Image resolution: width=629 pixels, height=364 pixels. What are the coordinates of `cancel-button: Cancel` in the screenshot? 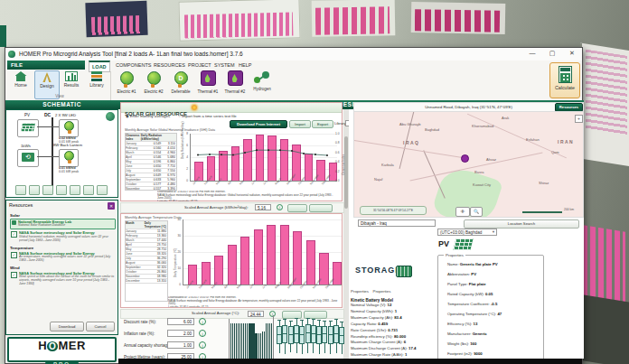 It's located at (100, 327).